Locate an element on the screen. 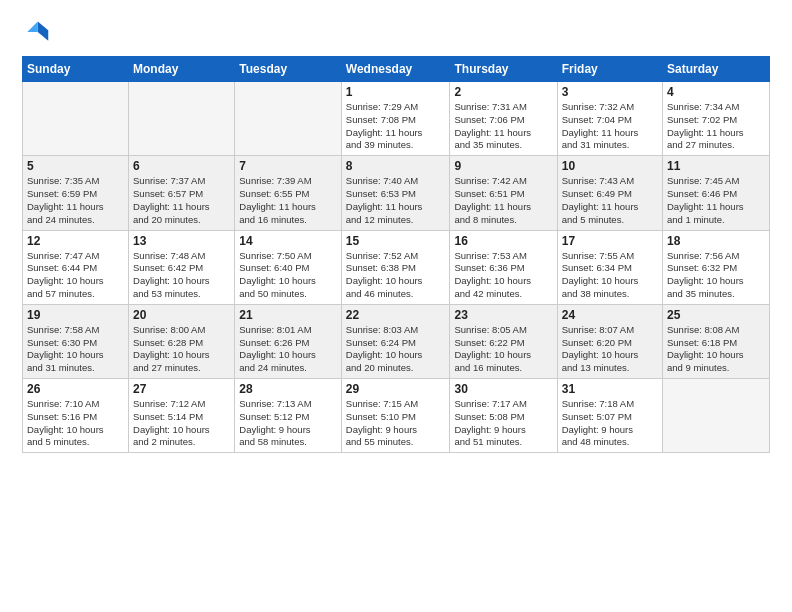 The height and width of the screenshot is (612, 792). day-number: 15 is located at coordinates (396, 241).